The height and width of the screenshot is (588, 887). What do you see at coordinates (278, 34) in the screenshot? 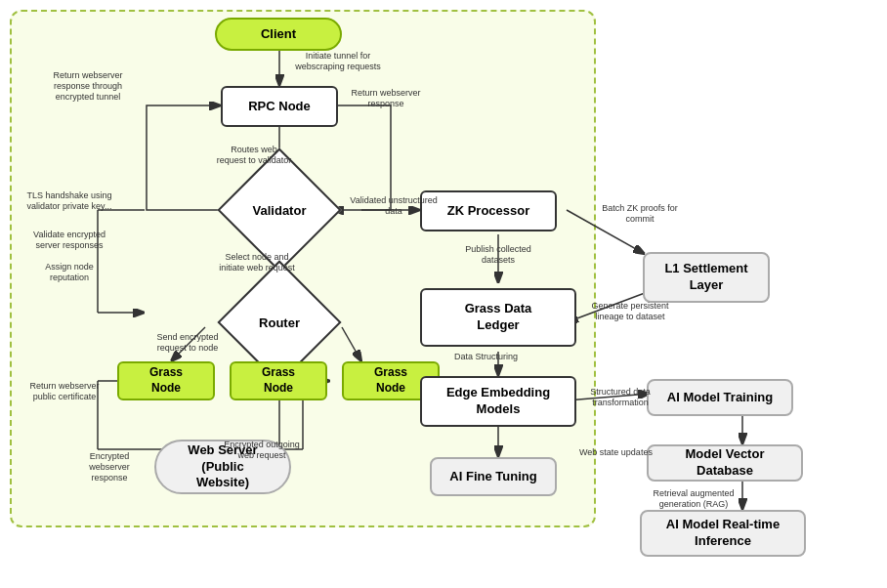
I see `client-node: Client` at bounding box center [278, 34].